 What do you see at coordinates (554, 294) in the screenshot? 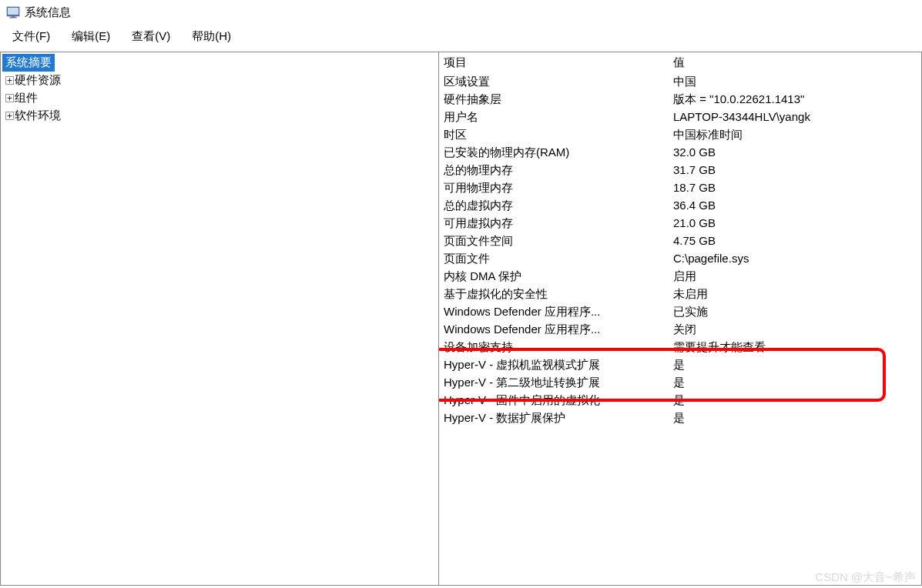
I see `row-item: 基于虚拟化的安全性` at bounding box center [554, 294].